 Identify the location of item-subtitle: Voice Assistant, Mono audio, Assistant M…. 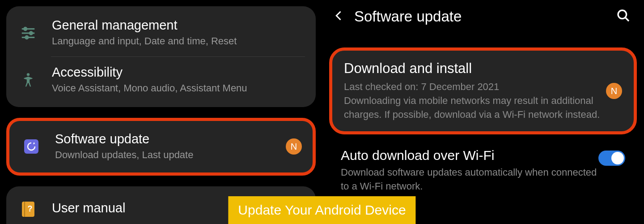
(178, 89).